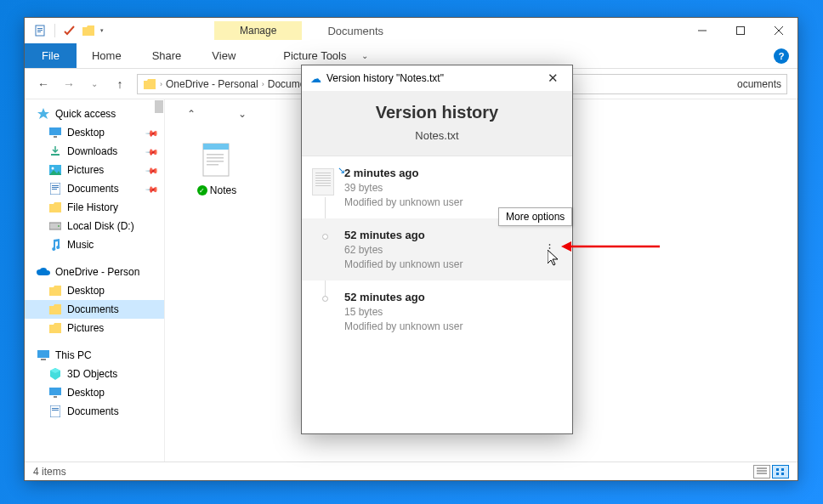 This screenshot has height=504, width=823. Describe the element at coordinates (94, 309) in the screenshot. I see `sidebar-item-od-documents: Documents` at that location.